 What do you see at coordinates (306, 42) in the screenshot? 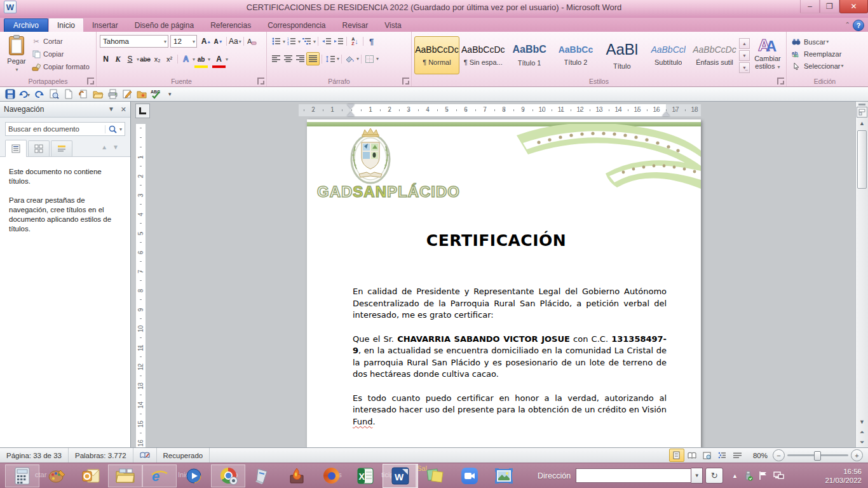
I see `multilevel-list-button` at bounding box center [306, 42].